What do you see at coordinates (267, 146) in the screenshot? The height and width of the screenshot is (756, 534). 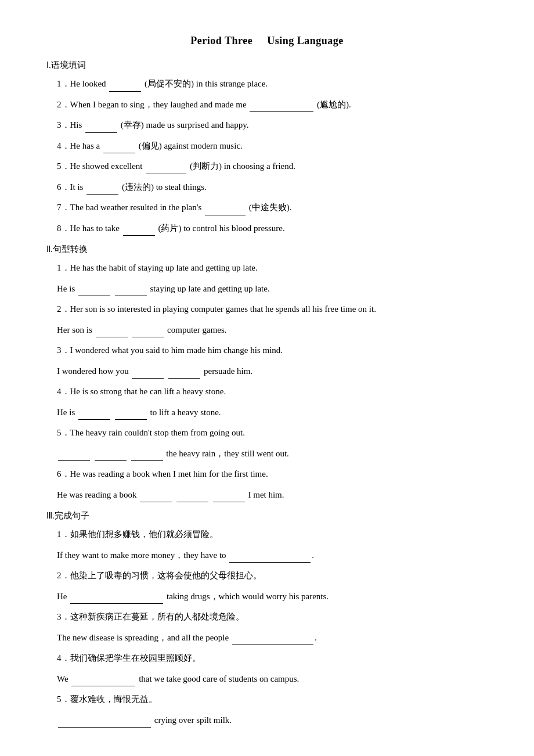 I see `item1-4: 4．He has a (偏见) against modern music.` at bounding box center [267, 146].